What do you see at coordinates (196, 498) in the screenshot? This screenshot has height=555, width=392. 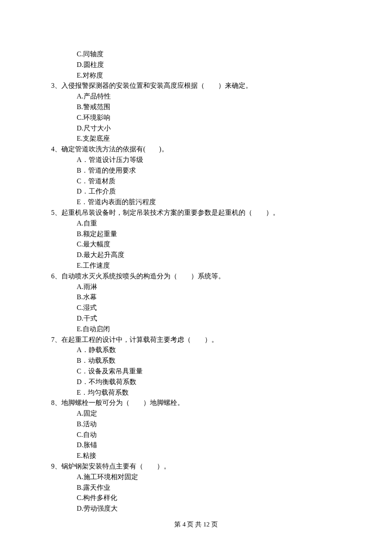 I see `option-text: C.构件多样化` at bounding box center [196, 498].